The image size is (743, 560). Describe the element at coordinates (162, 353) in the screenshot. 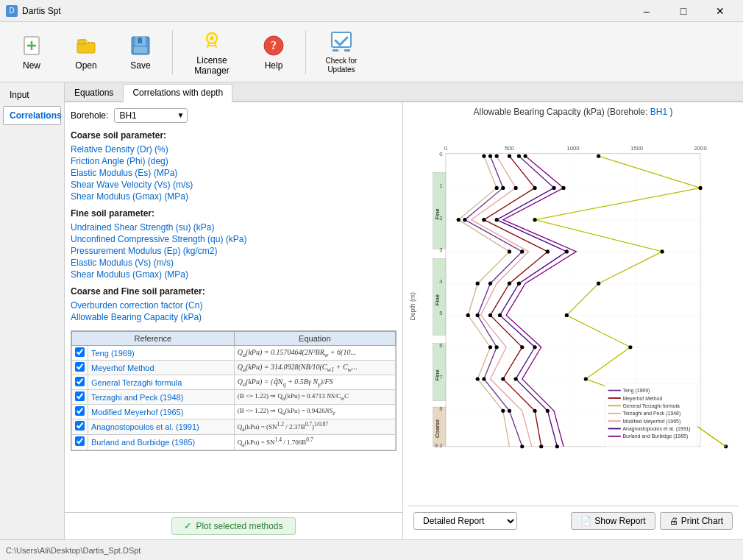

I see `row1-reference: Teng (1969)` at that location.